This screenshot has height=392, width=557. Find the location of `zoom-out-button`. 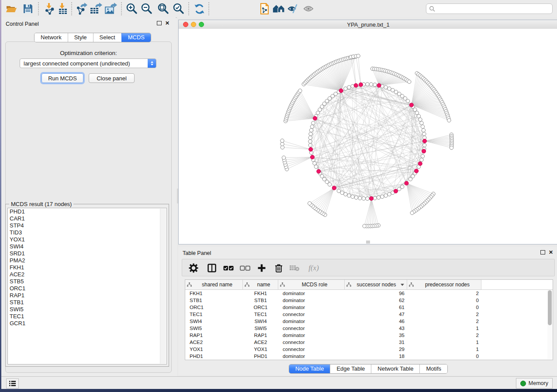

zoom-out-button is located at coordinates (147, 9).